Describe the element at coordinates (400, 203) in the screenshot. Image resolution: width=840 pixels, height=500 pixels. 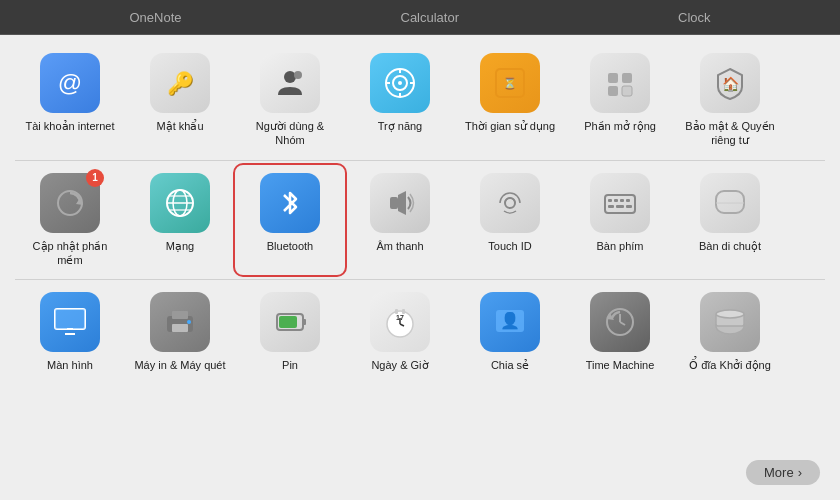
I see `icon-box-amthanh` at that location.